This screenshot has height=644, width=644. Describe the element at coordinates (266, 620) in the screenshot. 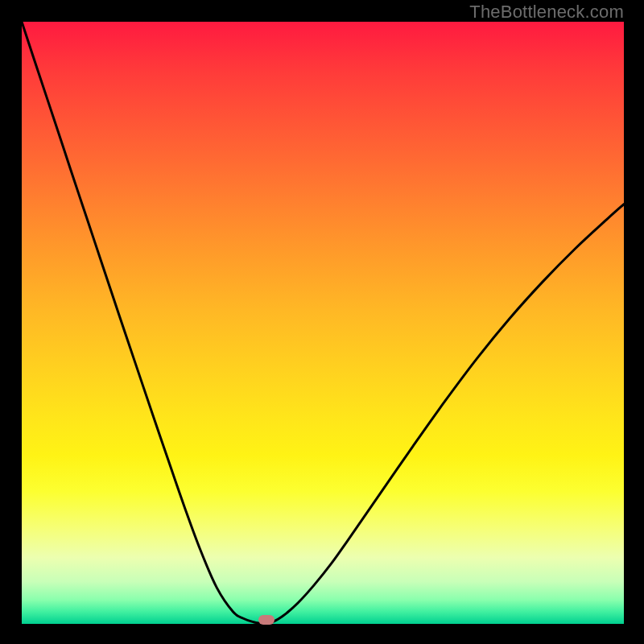

I see `optimum-marker` at that location.